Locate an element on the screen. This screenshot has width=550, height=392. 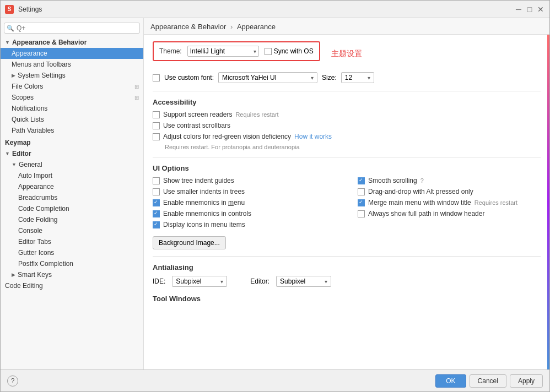
apply-button: Apply is located at coordinates (526, 381).